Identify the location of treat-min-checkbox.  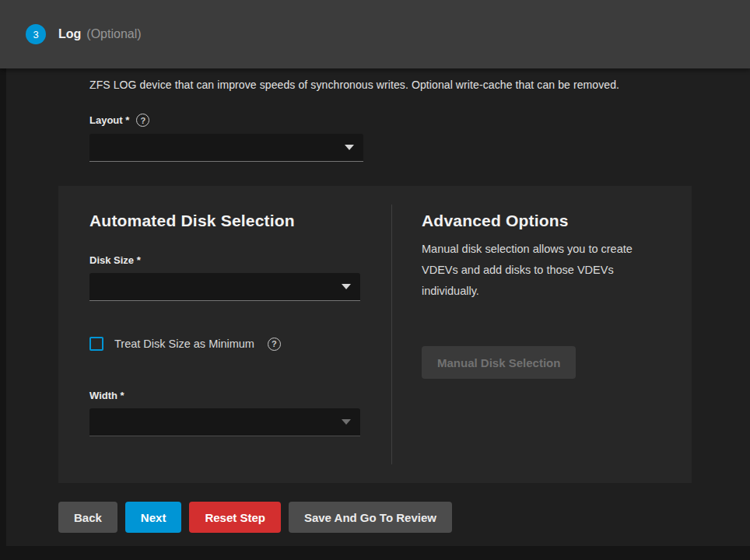
(96, 344).